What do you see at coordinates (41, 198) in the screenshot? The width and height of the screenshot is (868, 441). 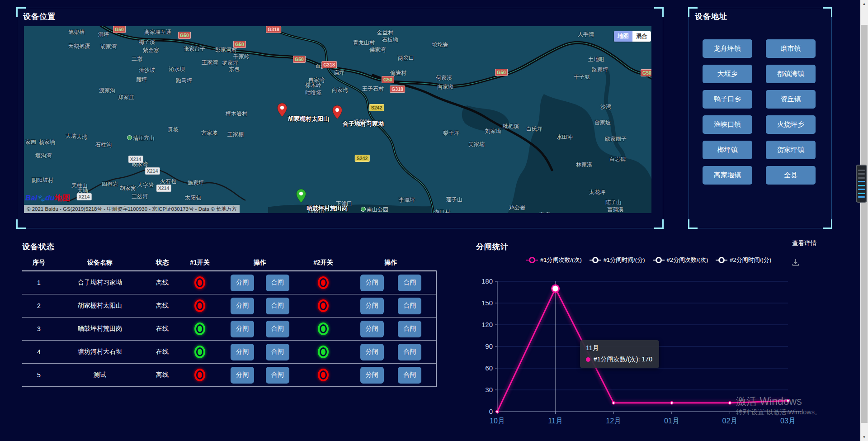 I see `baidu-paw-icon: 🐾` at bounding box center [41, 198].